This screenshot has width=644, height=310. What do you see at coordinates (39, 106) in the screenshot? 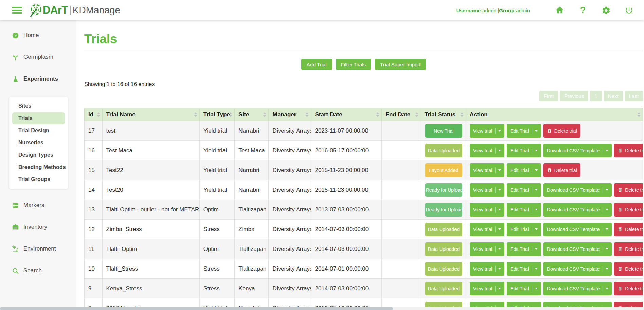
I see `submenu-item-sites: Sites` at bounding box center [39, 106].